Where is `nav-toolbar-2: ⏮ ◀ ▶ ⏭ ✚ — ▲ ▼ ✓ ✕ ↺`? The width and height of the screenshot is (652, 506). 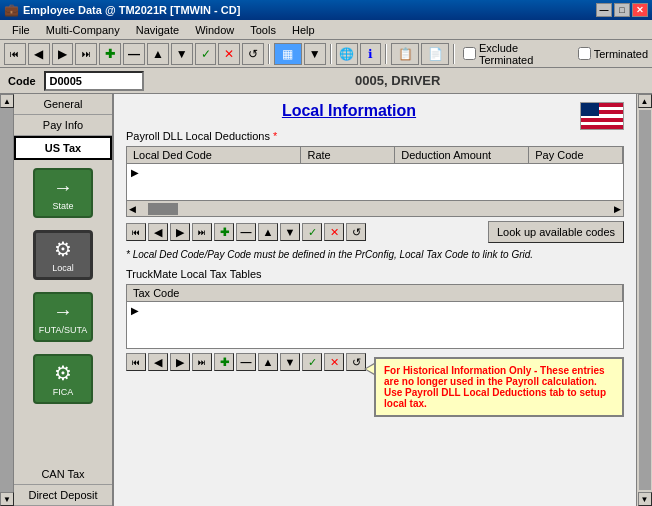
nav-toolbar-2: ⏮ ◀ ▶ ⏭ ✚ — ▲ ▼ ✓ ✕ ↺ is located at coordinates (246, 362).